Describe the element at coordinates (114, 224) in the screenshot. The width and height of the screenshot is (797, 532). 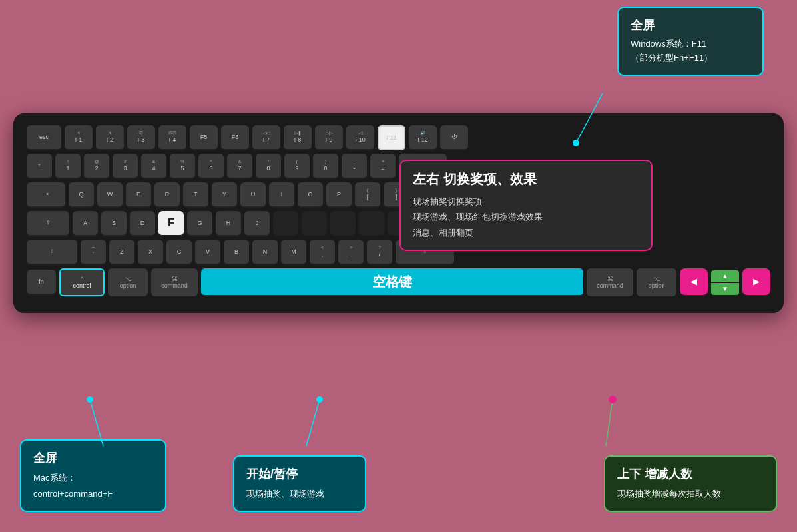
I see `key-s: S` at that location.